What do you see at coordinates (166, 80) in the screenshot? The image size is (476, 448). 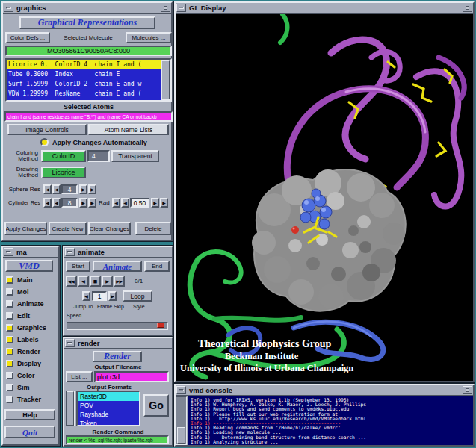 I see `rep-list-scroll-thumb` at bounding box center [166, 80].